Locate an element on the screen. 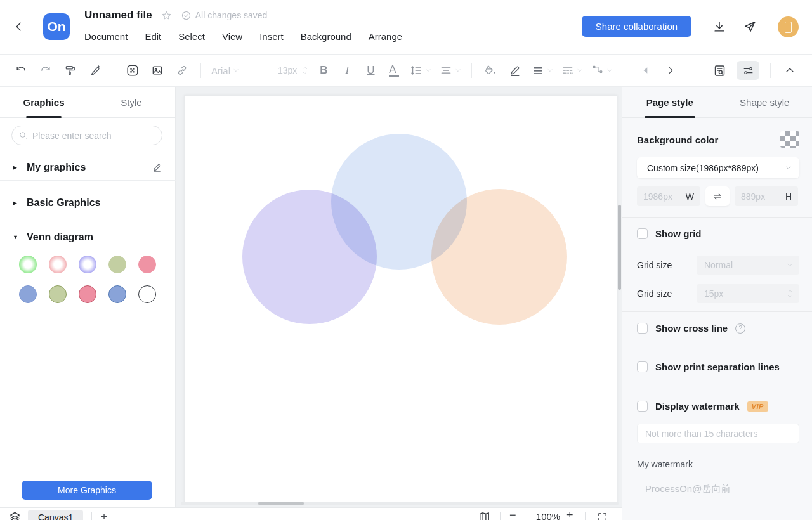 Image resolution: width=812 pixels, height=520 pixels. height-input is located at coordinates (760, 197).